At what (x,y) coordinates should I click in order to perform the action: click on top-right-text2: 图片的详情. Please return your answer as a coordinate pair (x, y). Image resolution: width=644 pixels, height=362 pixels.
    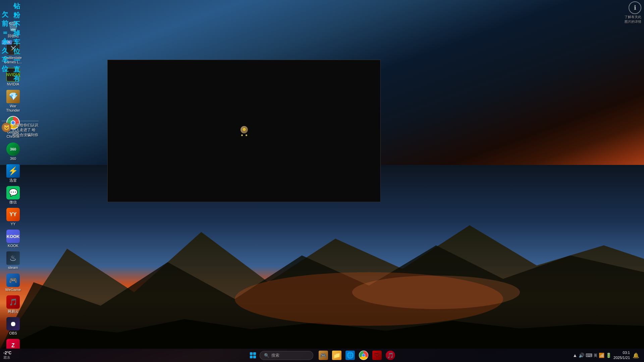
    Looking at the image, I should click on (633, 22).